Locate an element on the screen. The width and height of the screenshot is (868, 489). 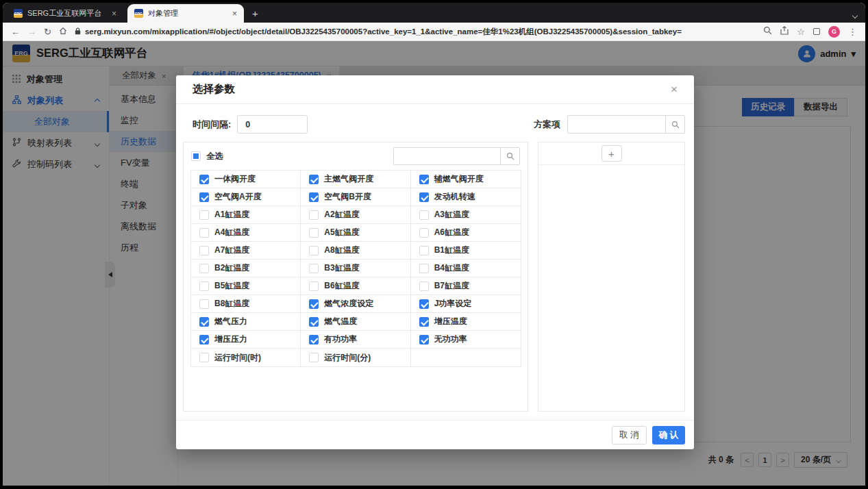
param-option: B3缸温度 is located at coordinates (356, 268).